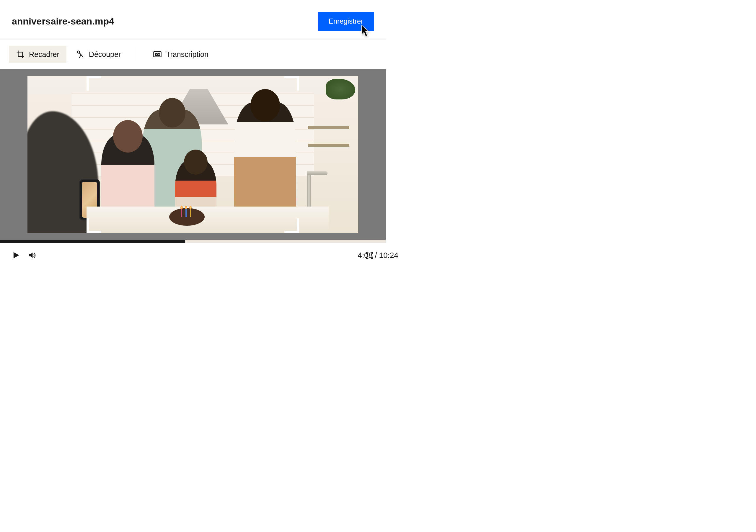  What do you see at coordinates (80, 54) in the screenshot?
I see `scissors-icon` at bounding box center [80, 54].